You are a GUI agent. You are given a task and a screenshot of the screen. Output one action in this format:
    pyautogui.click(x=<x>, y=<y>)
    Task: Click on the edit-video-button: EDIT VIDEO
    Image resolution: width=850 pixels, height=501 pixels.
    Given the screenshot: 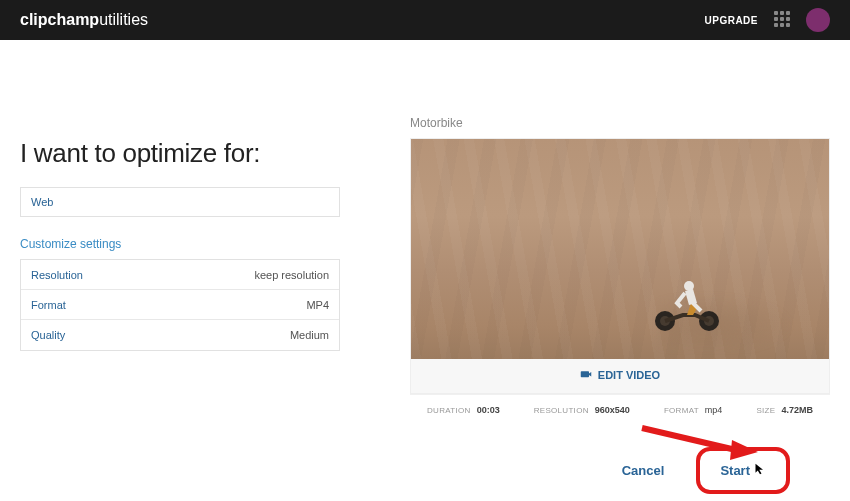 What is the action you would take?
    pyautogui.click(x=620, y=375)
    